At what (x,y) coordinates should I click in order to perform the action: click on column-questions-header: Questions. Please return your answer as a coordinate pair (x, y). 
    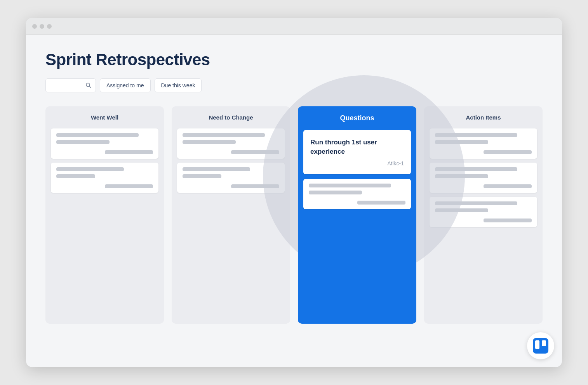
    Looking at the image, I should click on (357, 118).